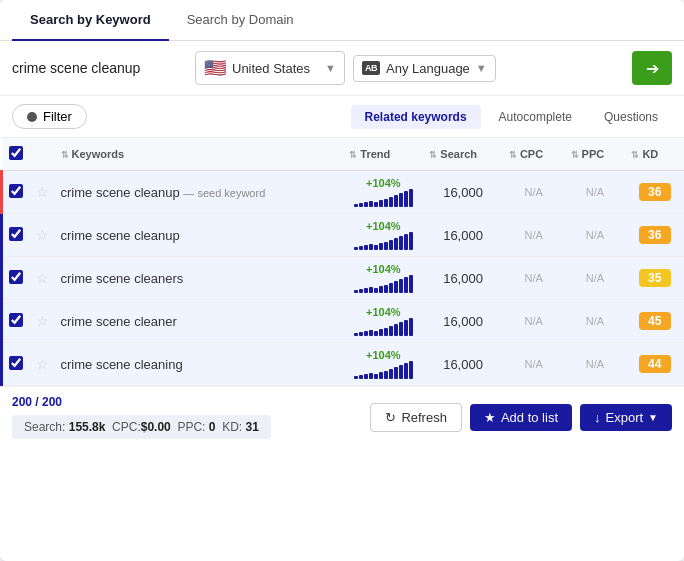  What do you see at coordinates (530, 418) in the screenshot?
I see `add-to-list-label: Add to list` at bounding box center [530, 418].